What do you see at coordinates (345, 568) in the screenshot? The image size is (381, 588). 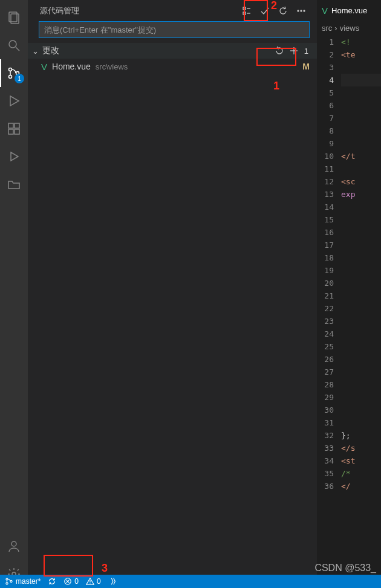 I see `watermark: CSDN @533_` at bounding box center [345, 568].